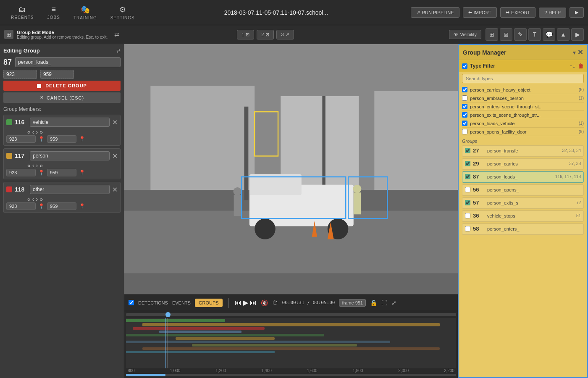  What do you see at coordinates (492, 34) in the screenshot?
I see `select-tool-button: ⊞` at bounding box center [492, 34].